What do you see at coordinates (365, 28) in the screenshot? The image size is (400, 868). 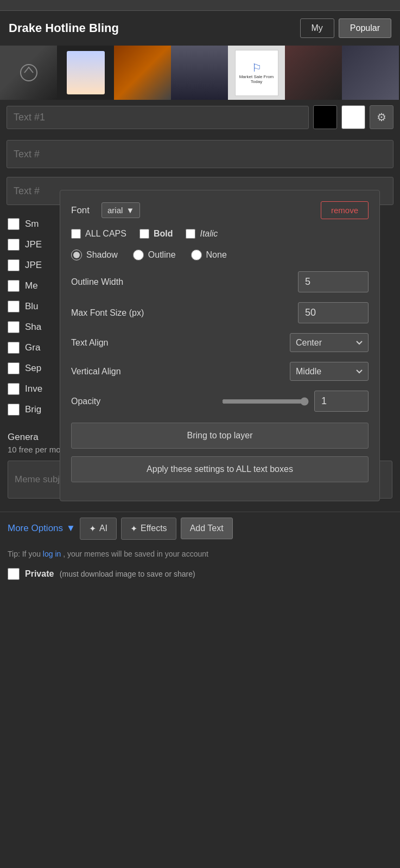 I see `popular-button: Popular` at bounding box center [365, 28].